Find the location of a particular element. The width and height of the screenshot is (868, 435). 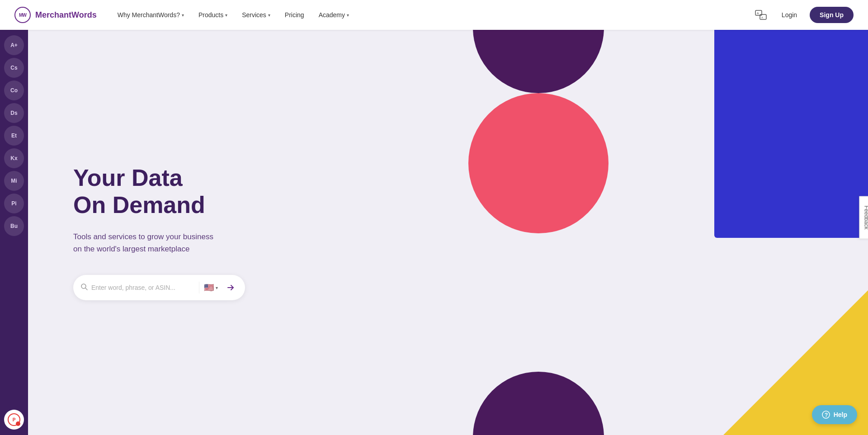

signup-button: Sign Up is located at coordinates (832, 15).